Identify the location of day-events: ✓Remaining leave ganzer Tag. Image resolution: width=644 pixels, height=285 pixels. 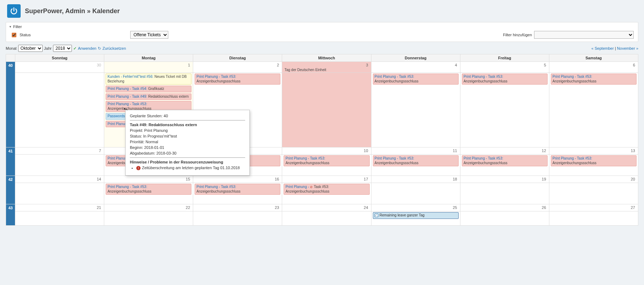
(416, 219).